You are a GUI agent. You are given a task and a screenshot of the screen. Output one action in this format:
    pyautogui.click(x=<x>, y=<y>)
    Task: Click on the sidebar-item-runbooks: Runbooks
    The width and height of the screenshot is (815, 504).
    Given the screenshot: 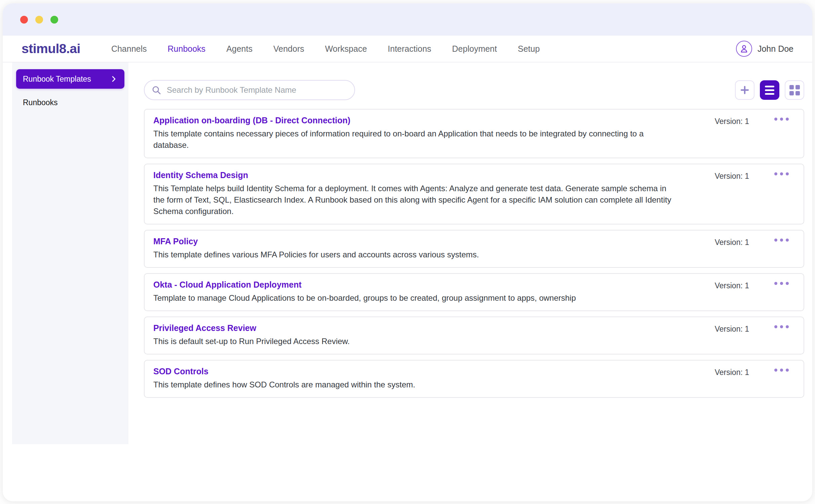 What is the action you would take?
    pyautogui.click(x=70, y=102)
    